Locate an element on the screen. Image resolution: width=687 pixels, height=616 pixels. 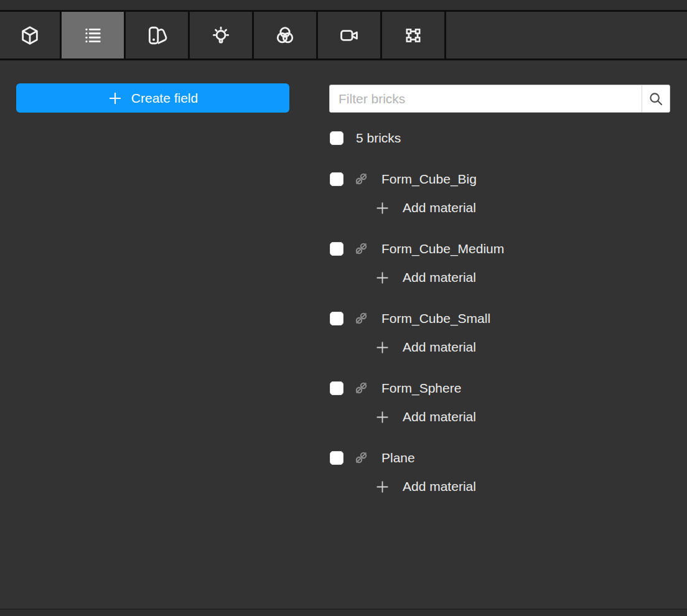
brick-name-row: Form_Sphere is located at coordinates (417, 388).